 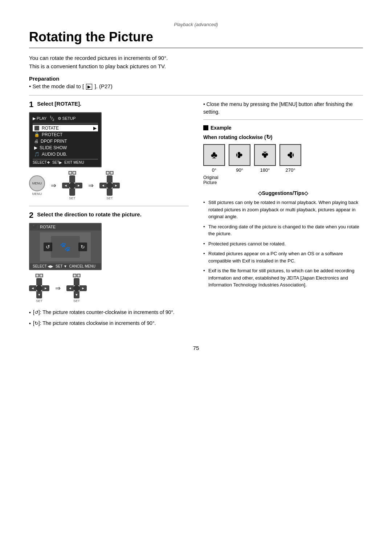 I want to click on right-column: • Close the menu by pressing the [MENU] …, so click(x=283, y=196).